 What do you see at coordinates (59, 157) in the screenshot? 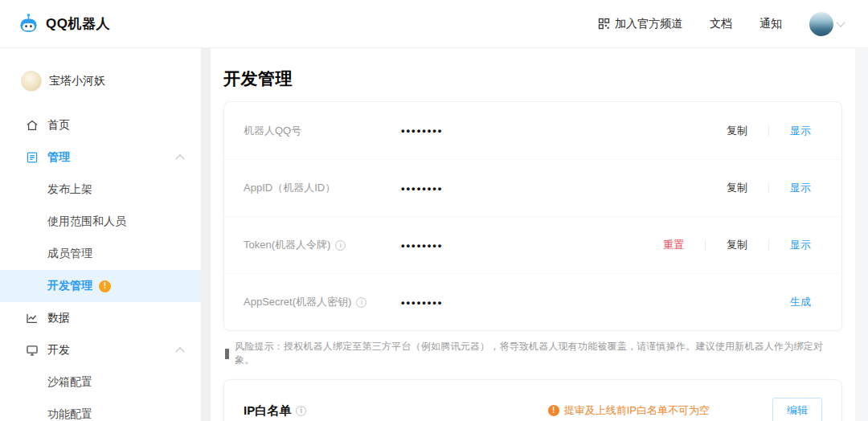
I see `sidebar-item-label: 管理` at bounding box center [59, 157].